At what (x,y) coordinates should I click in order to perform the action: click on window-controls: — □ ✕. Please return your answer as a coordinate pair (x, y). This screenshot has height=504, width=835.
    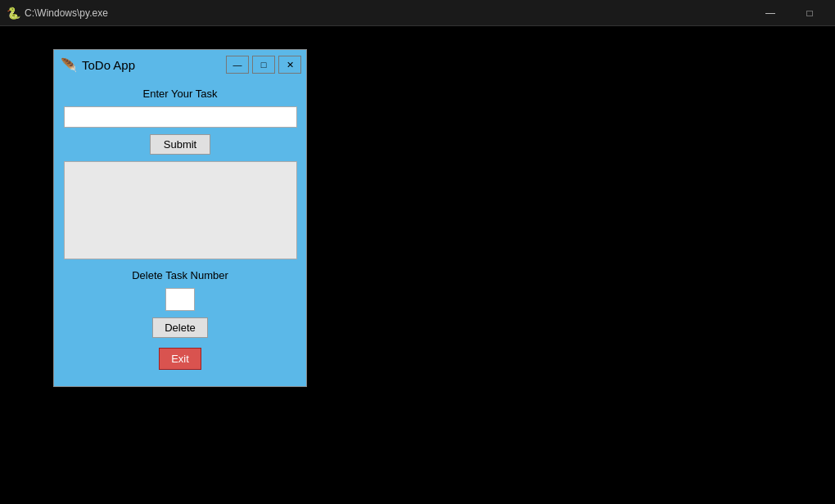
    Looking at the image, I should click on (264, 65).